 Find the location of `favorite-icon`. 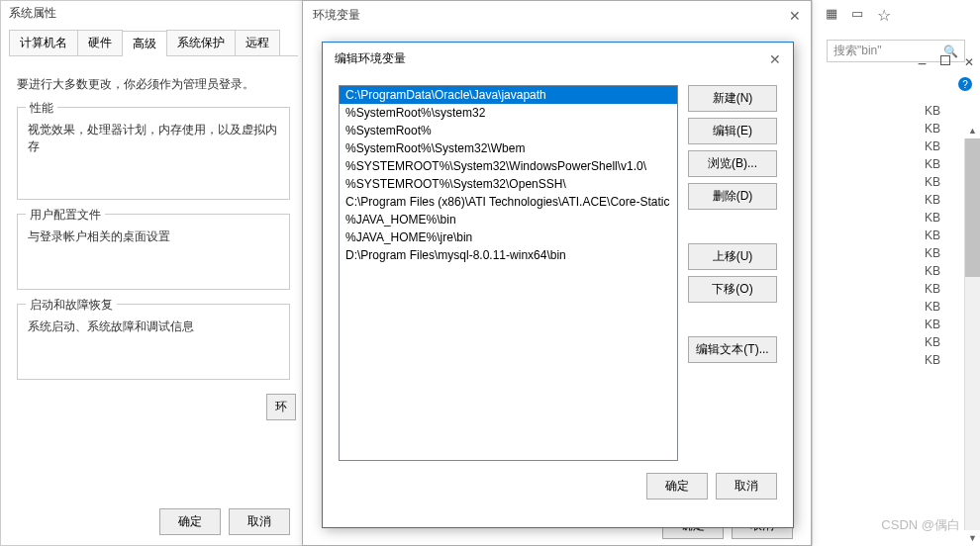

favorite-icon is located at coordinates (884, 16).